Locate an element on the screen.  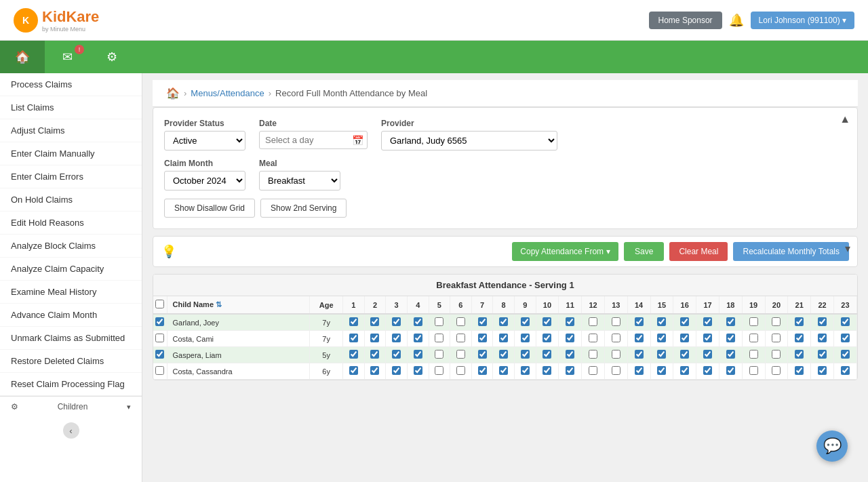
action-panel-expand-btn: ▾ is located at coordinates (848, 248).